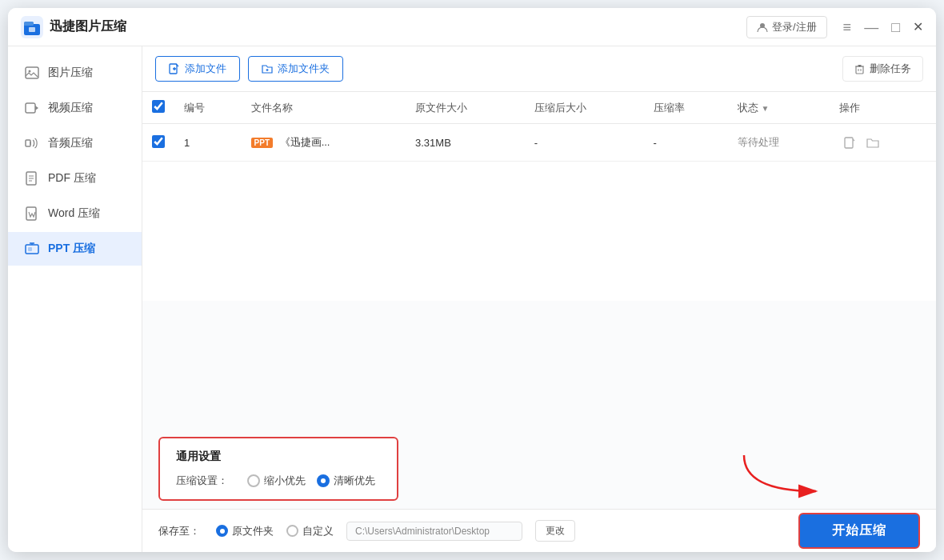  What do you see at coordinates (871, 27) in the screenshot?
I see `minimize-icon: —` at bounding box center [871, 27].